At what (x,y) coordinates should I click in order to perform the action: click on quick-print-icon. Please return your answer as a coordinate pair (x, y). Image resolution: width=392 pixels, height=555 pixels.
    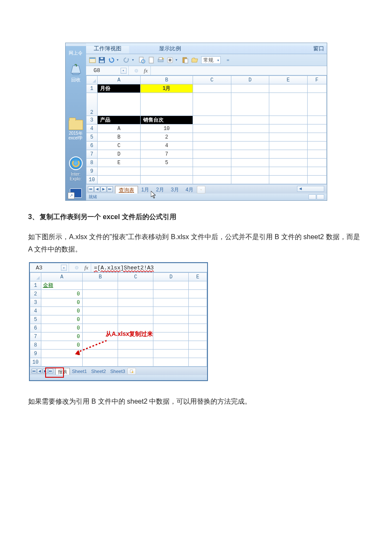
    Looking at the image, I should click on (161, 60).